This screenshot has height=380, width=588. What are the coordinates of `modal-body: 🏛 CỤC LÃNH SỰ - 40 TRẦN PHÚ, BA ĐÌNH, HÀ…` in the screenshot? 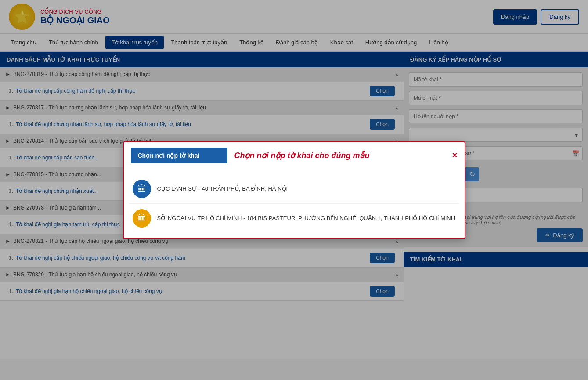 It's located at (294, 204).